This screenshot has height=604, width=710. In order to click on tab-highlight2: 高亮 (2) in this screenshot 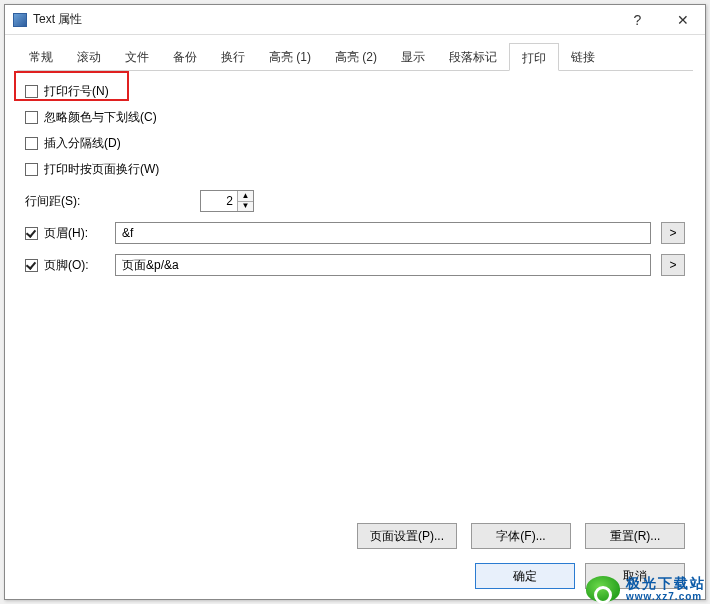, I will do `click(356, 56)`.